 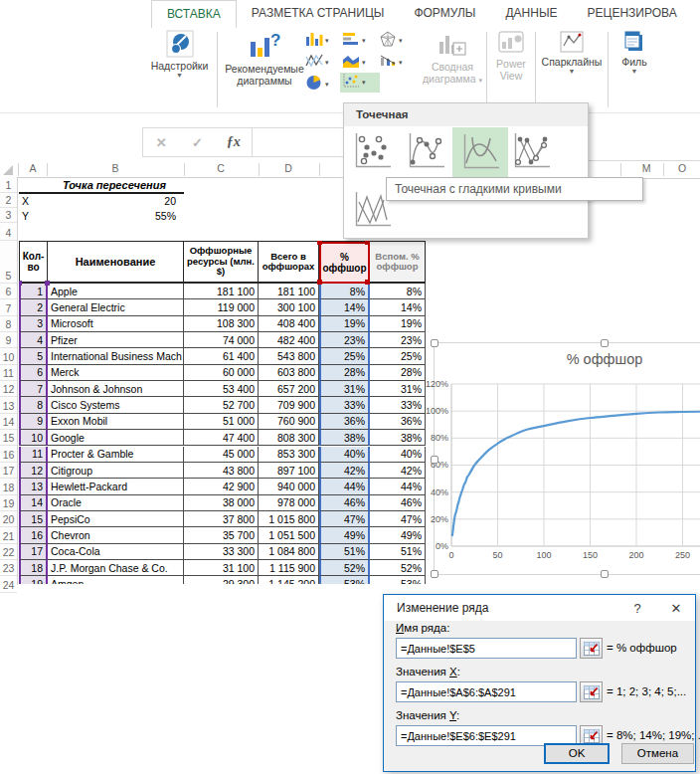 What do you see at coordinates (8, 438) in the screenshot?
I see `row-header-15: 15` at bounding box center [8, 438].